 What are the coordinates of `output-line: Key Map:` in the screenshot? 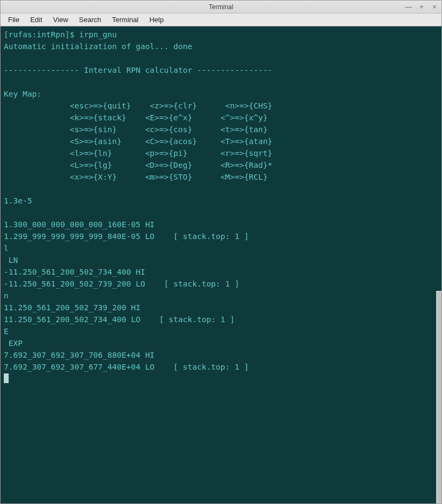 It's located at (23, 94).